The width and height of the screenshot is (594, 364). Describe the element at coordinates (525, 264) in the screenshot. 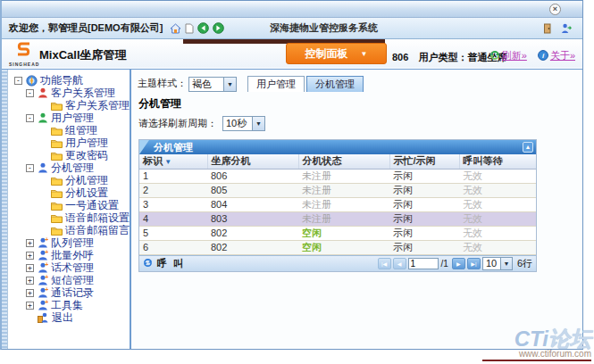

I see `row-count: 6行` at that location.